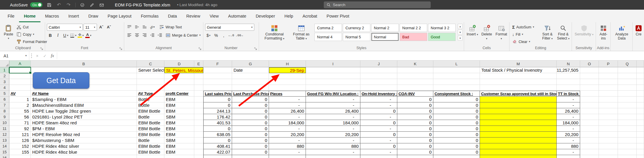 The image size is (644, 158). Describe the element at coordinates (456, 140) in the screenshot. I see `cell-L13: 0` at that location.